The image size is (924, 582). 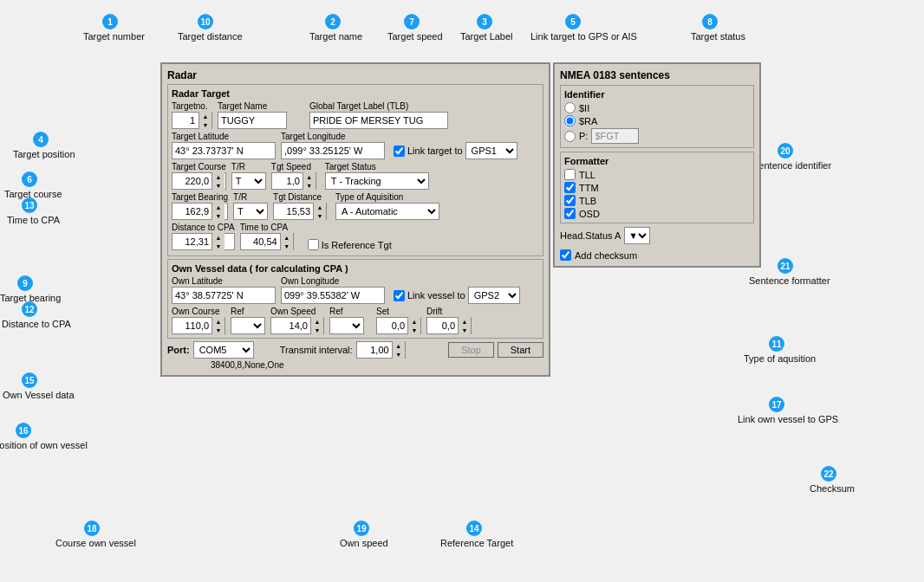 I want to click on radio-sra-label: $RA, so click(x=588, y=121).